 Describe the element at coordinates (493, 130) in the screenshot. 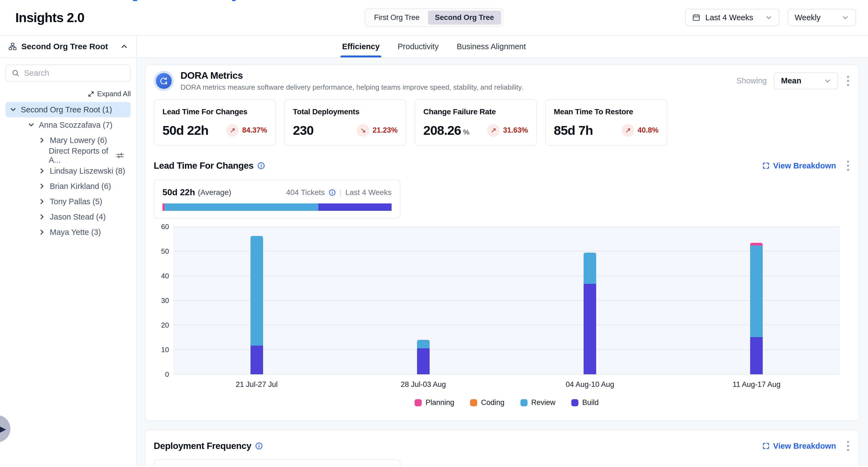

I see `trend-up-arrow-icon: ↗` at that location.